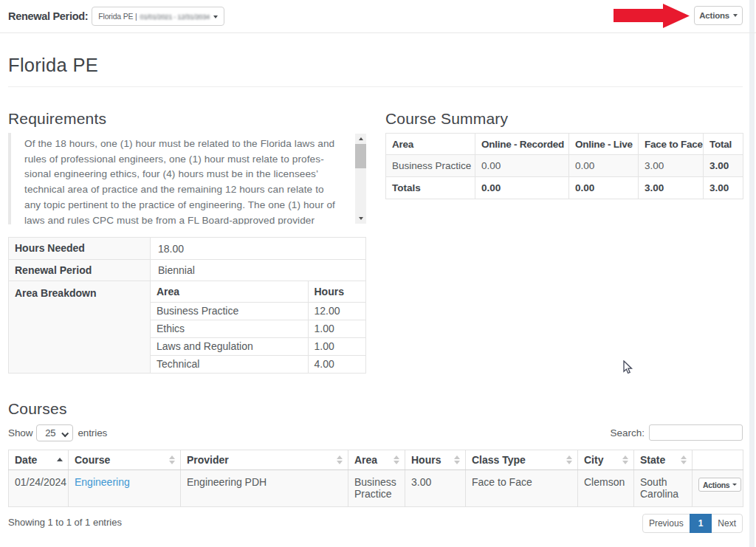 The width and height of the screenshot is (756, 547). Describe the element at coordinates (229, 328) in the screenshot. I see `breakdown-area: Ethics` at that location.